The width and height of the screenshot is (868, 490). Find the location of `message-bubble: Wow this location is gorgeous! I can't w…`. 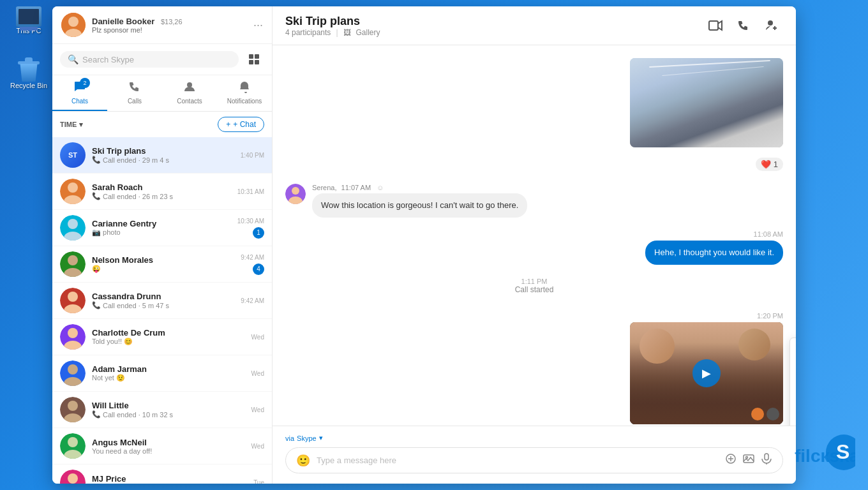

message-bubble: Wow this location is gorgeous! I can't w… is located at coordinates (420, 205).